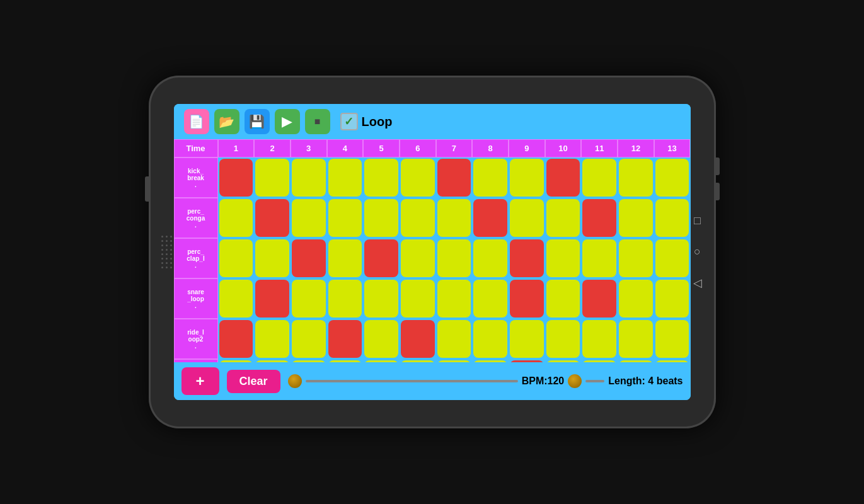  What do you see at coordinates (200, 381) in the screenshot?
I see `add-row-button: +` at bounding box center [200, 381].